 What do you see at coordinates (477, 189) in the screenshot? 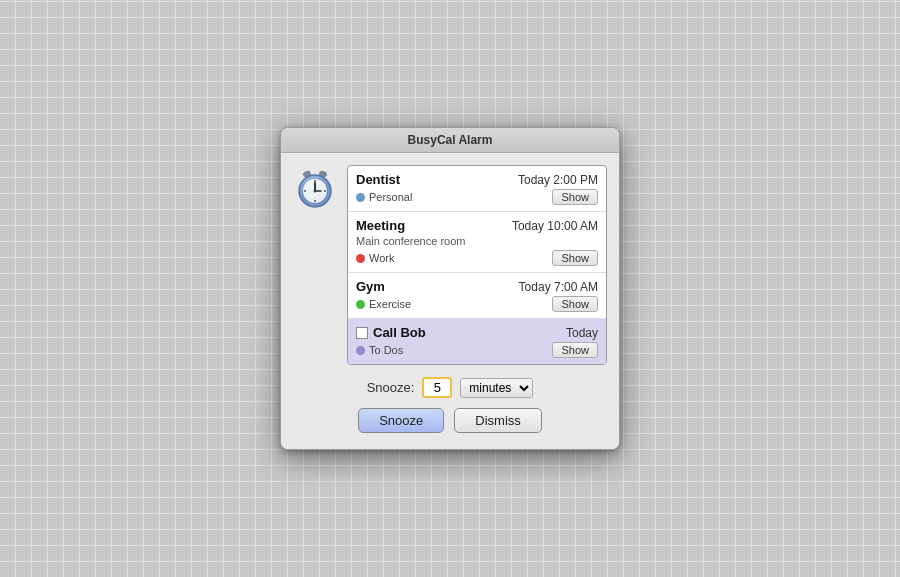
I see `event-row-dentist: Dentist Today 2:00 PM Personal Show` at bounding box center [477, 189].